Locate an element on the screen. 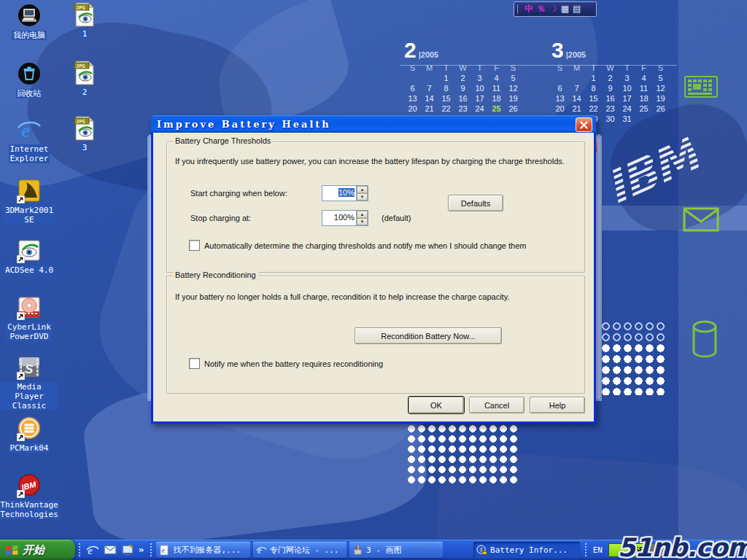  calendar-day: 22 is located at coordinates (594, 109).